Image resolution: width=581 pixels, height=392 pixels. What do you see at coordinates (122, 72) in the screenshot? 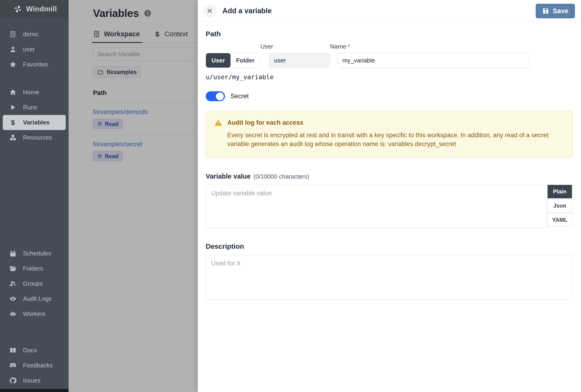
I see `folder-chip-label: f/examples` at bounding box center [122, 72].